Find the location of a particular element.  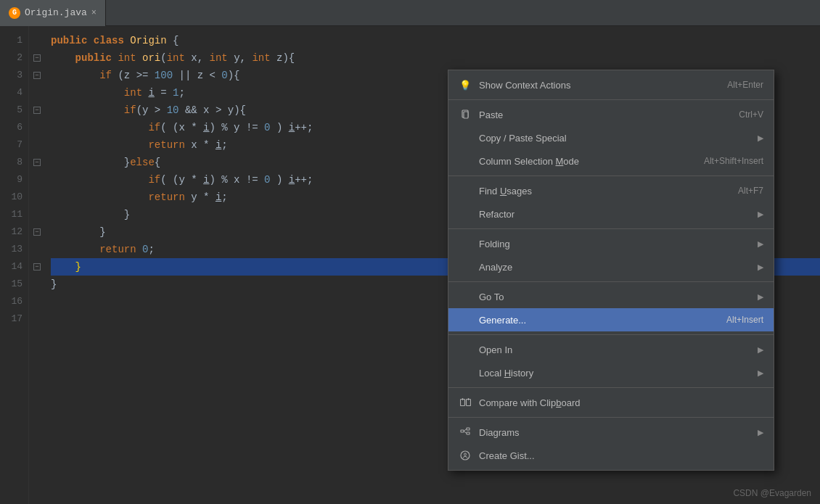

line-num-13: 13 is located at coordinates (12, 249).